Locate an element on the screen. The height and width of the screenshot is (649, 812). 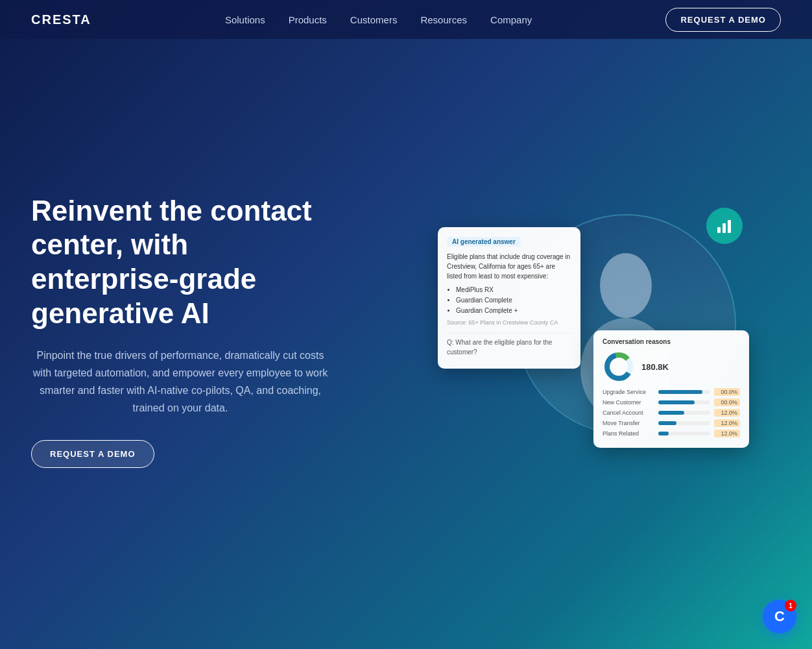
stats-row-label: New Customer is located at coordinates (628, 402).